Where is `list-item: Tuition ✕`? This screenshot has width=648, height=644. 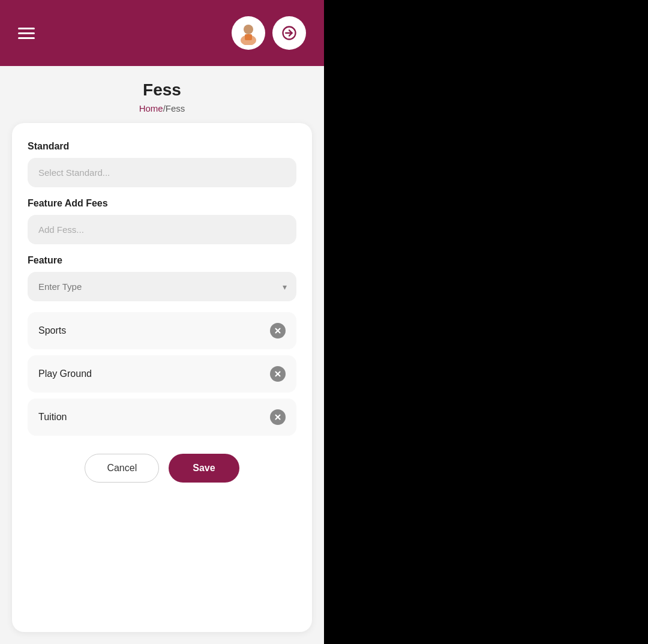 list-item: Tuition ✕ is located at coordinates (162, 417).